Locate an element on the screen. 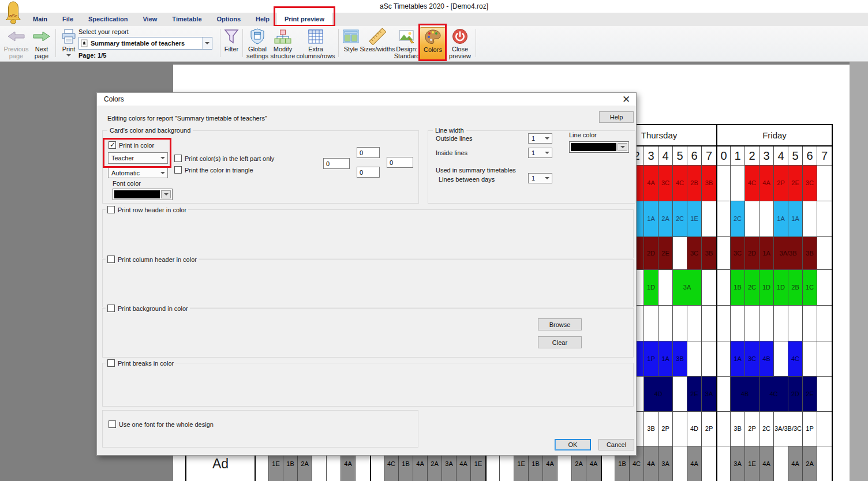  menu-item-timetable: Timetable is located at coordinates (187, 20).